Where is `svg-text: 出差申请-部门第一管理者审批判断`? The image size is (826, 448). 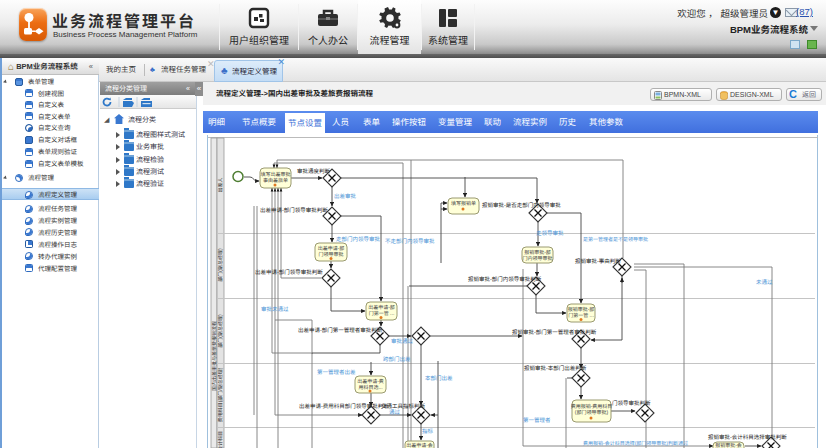 svg-text: 出差申请-部门第一管理者审批判断 is located at coordinates (340, 330).